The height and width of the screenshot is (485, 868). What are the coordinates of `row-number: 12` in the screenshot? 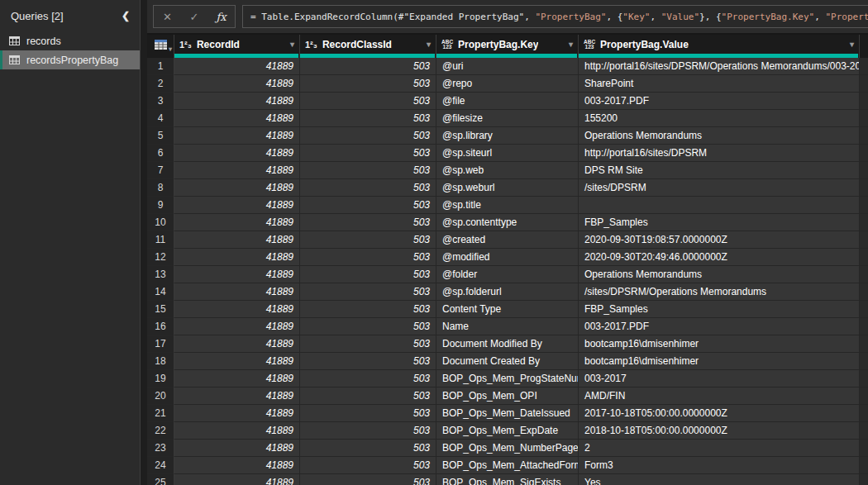 It's located at (160, 258).